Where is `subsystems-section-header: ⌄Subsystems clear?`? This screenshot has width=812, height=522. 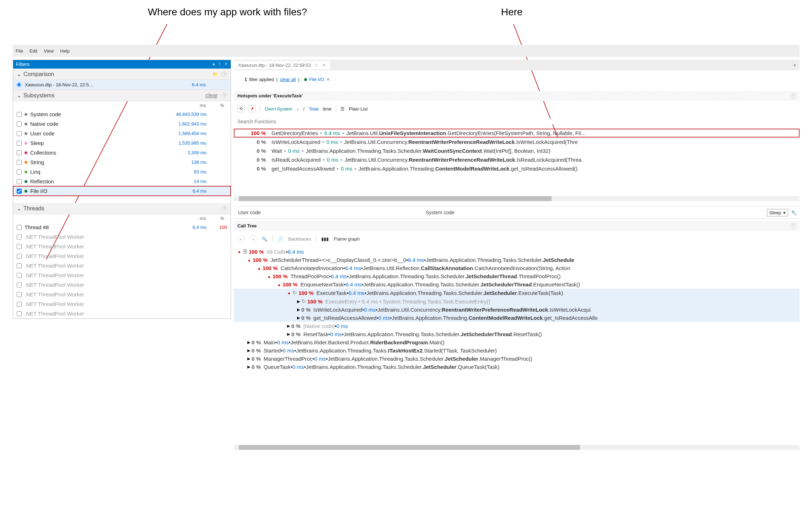
subsystems-section-header: ⌄Subsystems clear? is located at coordinates (122, 96).